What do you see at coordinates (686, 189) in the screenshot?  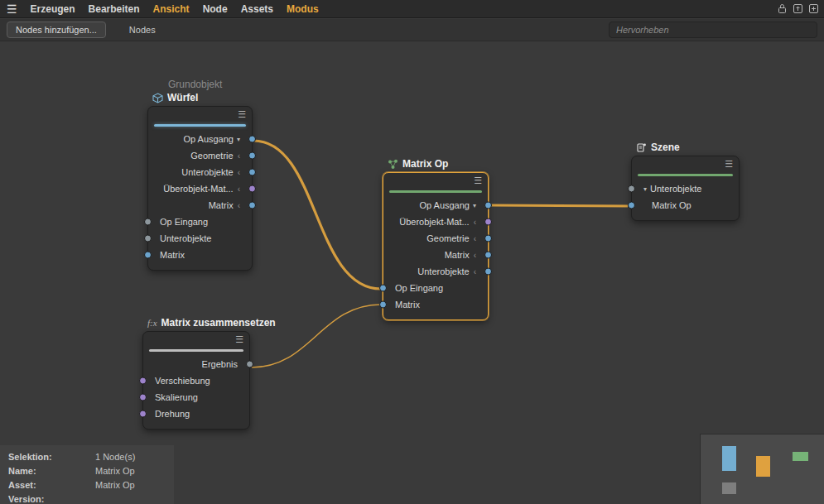 I see `node-szene: Szene ☰ ▾ Unterobjekte Matrix Op` at bounding box center [686, 189].